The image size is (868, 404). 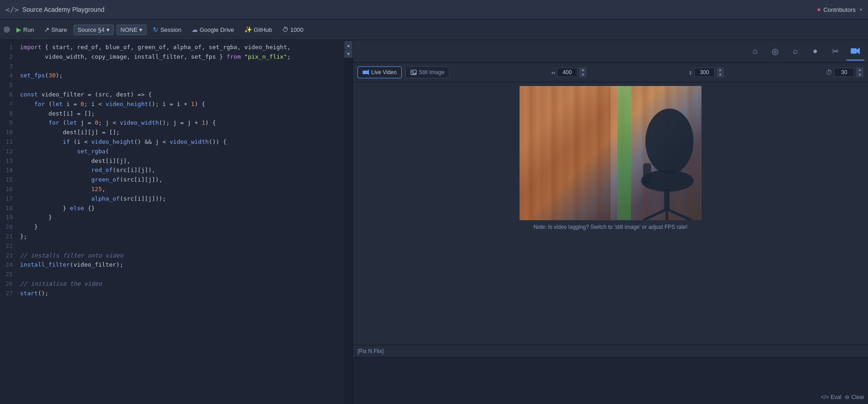 What do you see at coordinates (583, 75) in the screenshot?
I see `width-down-button: ▼` at bounding box center [583, 75].